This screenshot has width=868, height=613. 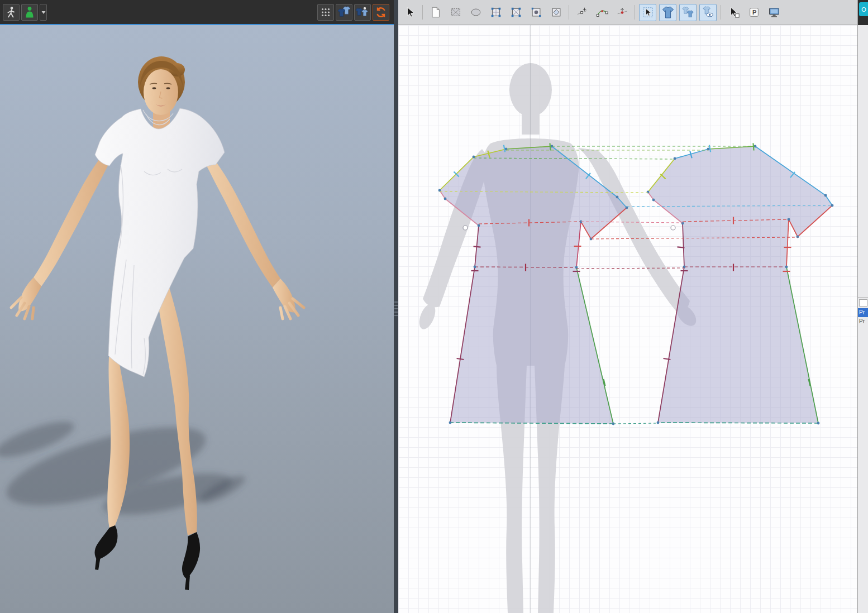 What do you see at coordinates (863, 322) in the screenshot?
I see `panel-item: Pr` at bounding box center [863, 322].